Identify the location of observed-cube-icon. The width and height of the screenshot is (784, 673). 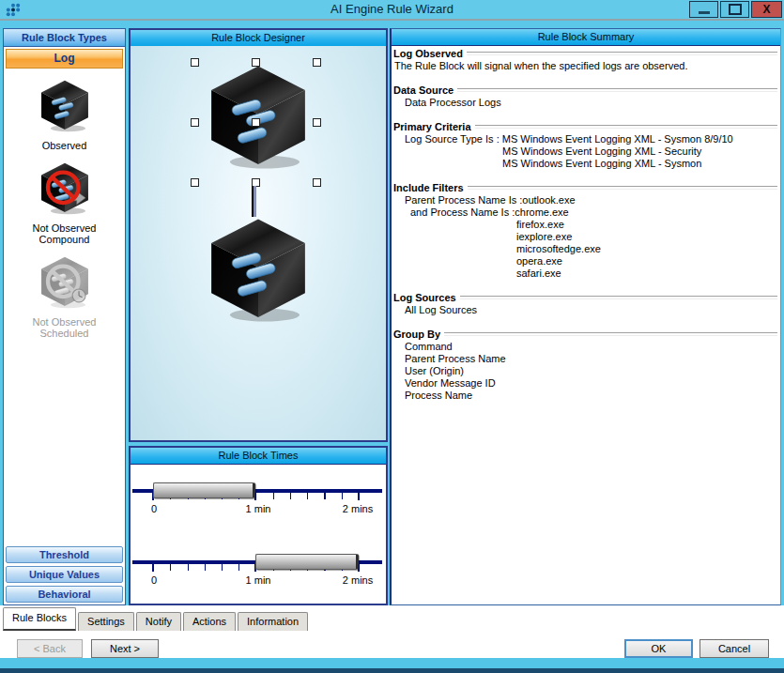
(65, 106).